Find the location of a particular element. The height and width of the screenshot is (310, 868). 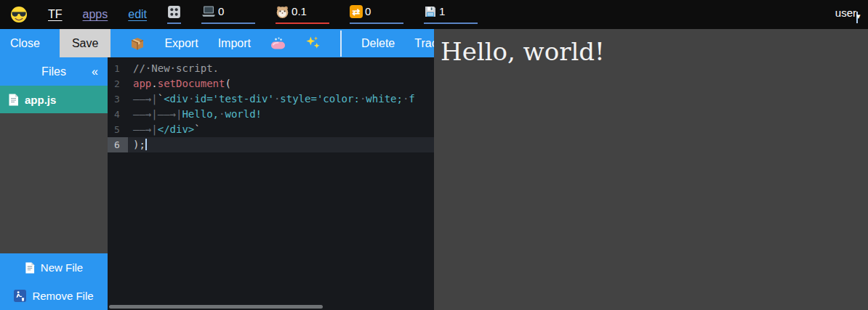

code-line-text: ——→|`<div·id='test-div'·style='color:·wh… is located at coordinates (272, 99).